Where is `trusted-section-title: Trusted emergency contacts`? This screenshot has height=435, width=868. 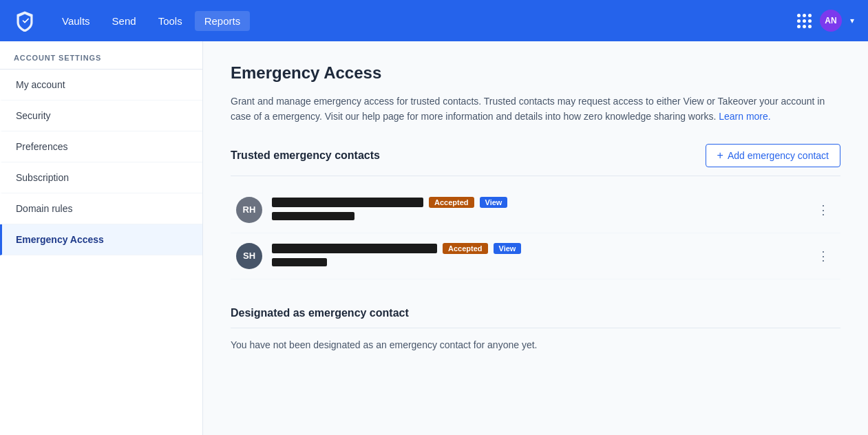 trusted-section-title: Trusted emergency contacts is located at coordinates (306, 156).